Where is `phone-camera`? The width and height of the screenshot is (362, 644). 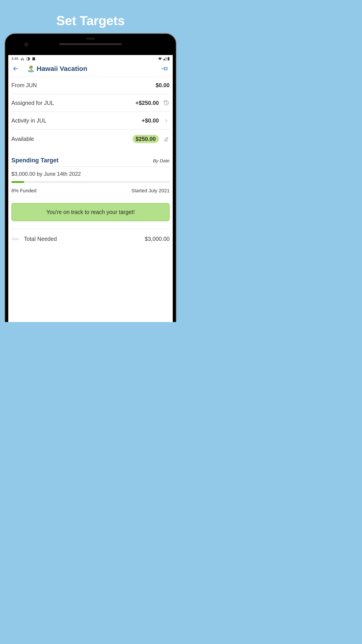 phone-camera is located at coordinates (26, 44).